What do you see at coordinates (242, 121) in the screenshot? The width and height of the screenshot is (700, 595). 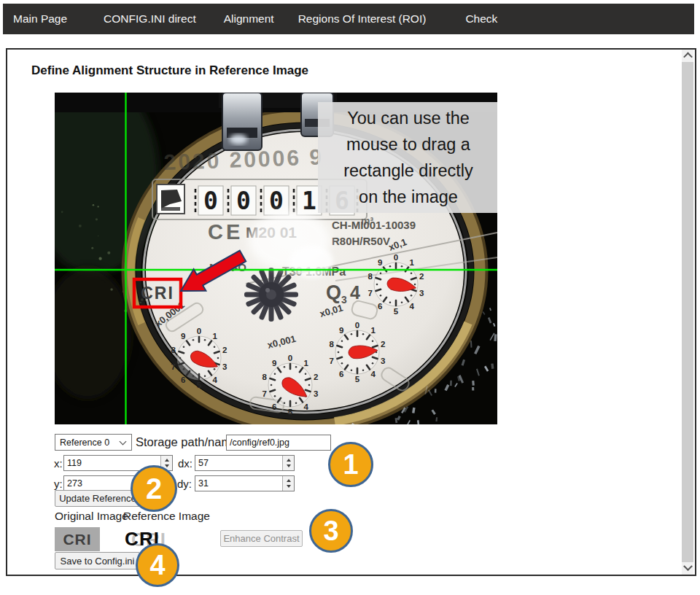 I see `chrome-clip-left` at bounding box center [242, 121].